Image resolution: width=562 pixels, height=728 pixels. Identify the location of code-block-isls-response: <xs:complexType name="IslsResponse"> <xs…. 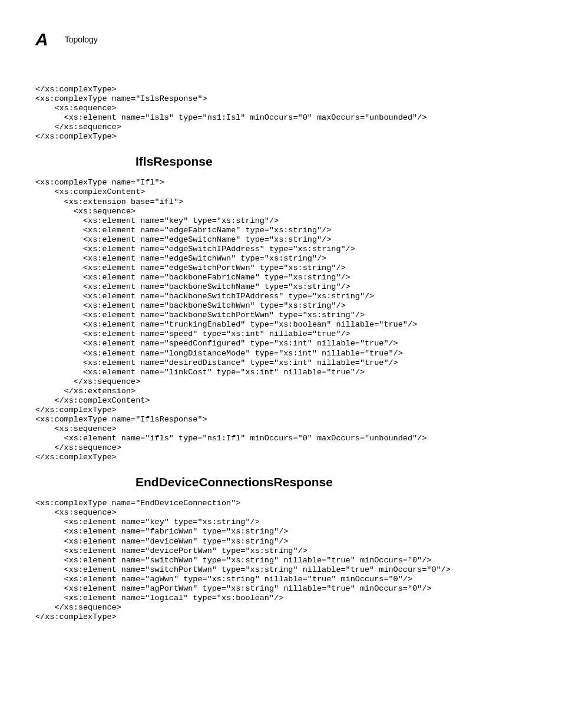
(281, 118).